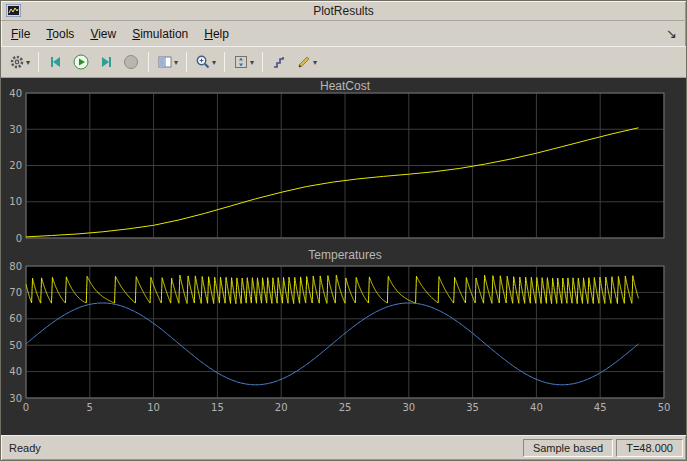 This screenshot has width=687, height=461. What do you see at coordinates (672, 34) in the screenshot?
I see `dock-icon: ↘` at bounding box center [672, 34].